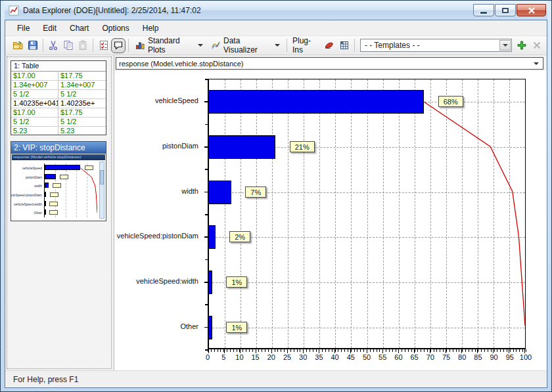 The image size is (552, 392). Describe the element at coordinates (18, 46) in the screenshot. I see `open-file-button` at that location.